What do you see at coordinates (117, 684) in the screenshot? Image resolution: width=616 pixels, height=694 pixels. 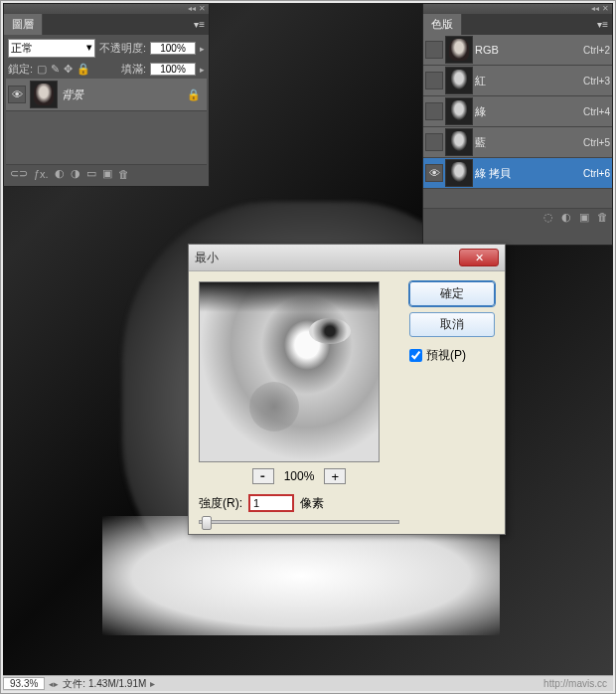 I see `status-doc-value: 1.43M/1.91M` at bounding box center [117, 684].